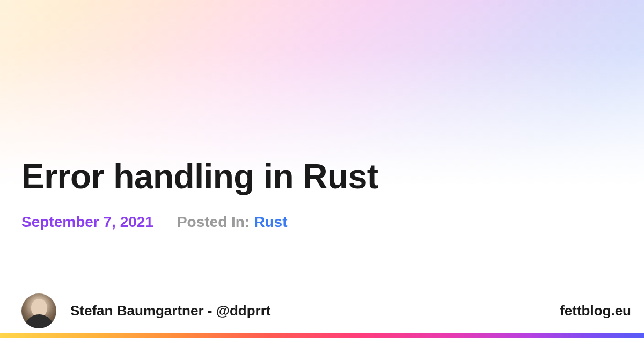 This screenshot has width=644, height=338. What do you see at coordinates (596, 311) in the screenshot?
I see `site-name: fettblog.eu` at bounding box center [596, 311].